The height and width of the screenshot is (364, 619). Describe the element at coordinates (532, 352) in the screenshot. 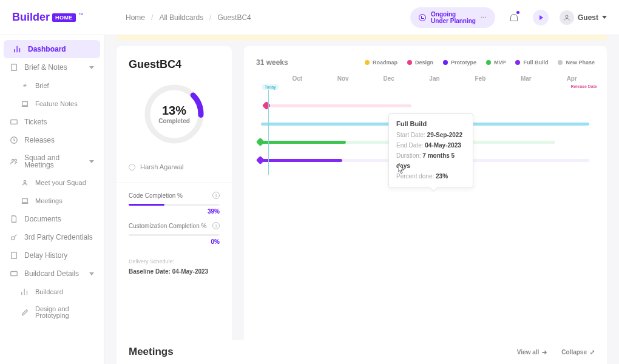

I see `view-all-link: View all ➔` at that location.